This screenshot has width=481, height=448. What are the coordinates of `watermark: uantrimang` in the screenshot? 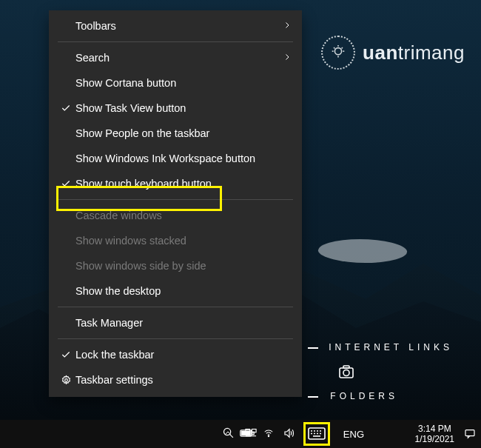 It's located at (393, 53).